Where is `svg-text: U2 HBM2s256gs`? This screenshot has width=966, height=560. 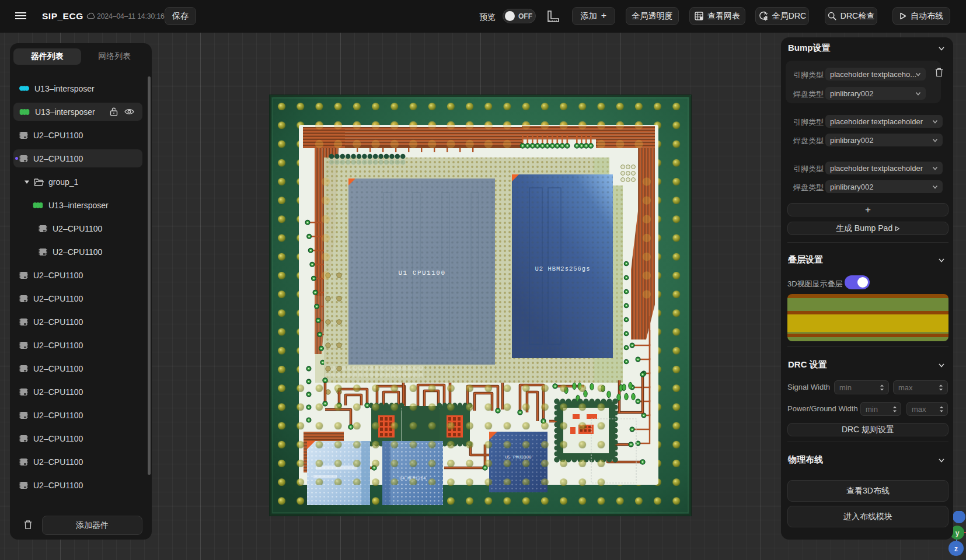
svg-text: U2 HBM2s256gs is located at coordinates (563, 269).